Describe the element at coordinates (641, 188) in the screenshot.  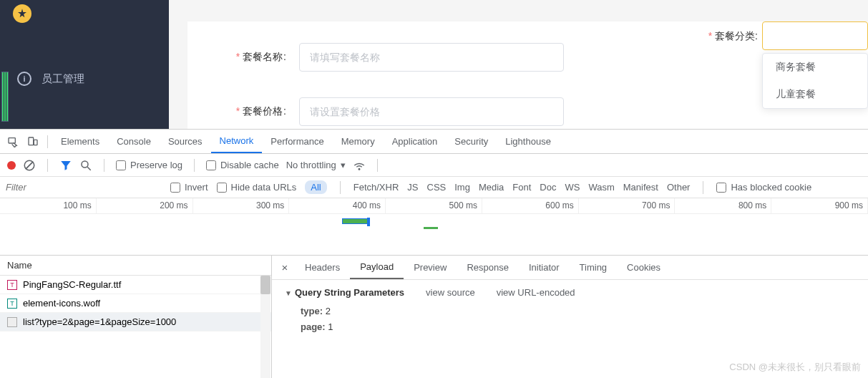
I see `filter-type-manifest: Manifest` at that location.